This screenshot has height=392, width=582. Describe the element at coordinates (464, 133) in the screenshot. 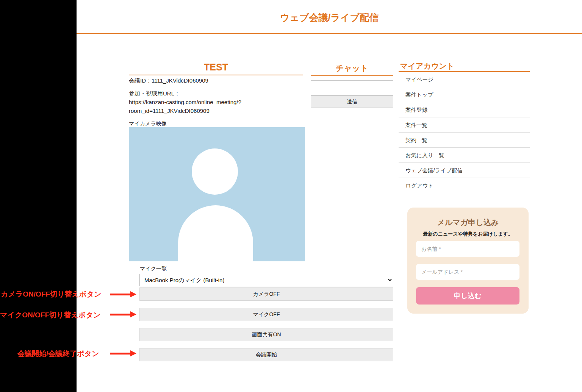

I see `account-menu: マイページ 案件トップ 案件登録 案件一覧 契約一覧 お気に入り一覧 ウェブ会議…` at that location.